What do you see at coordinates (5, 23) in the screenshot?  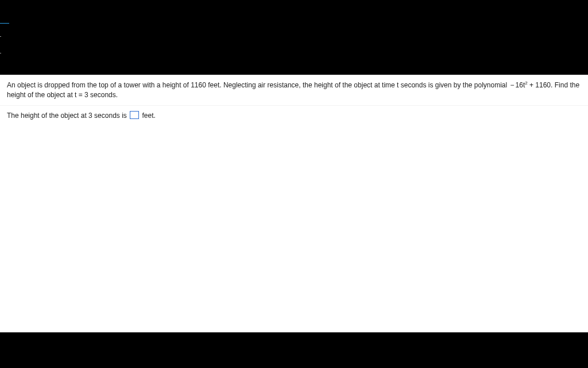 I see `nav-marker-line` at bounding box center [5, 23].